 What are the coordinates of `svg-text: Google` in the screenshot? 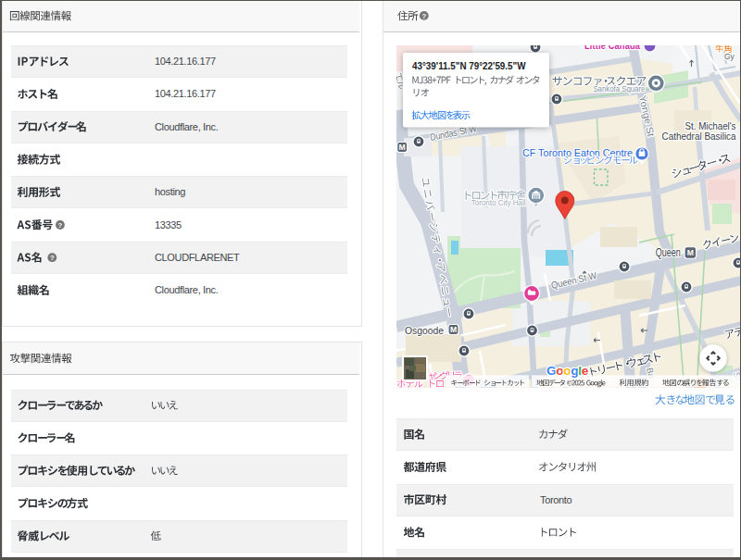 It's located at (568, 370).